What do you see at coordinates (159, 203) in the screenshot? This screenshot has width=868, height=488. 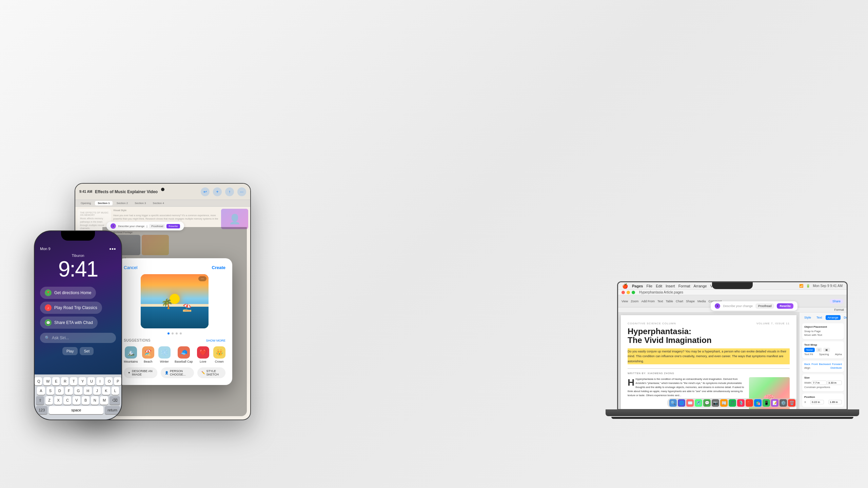 I see `tab-section4: Section 4` at bounding box center [159, 203].